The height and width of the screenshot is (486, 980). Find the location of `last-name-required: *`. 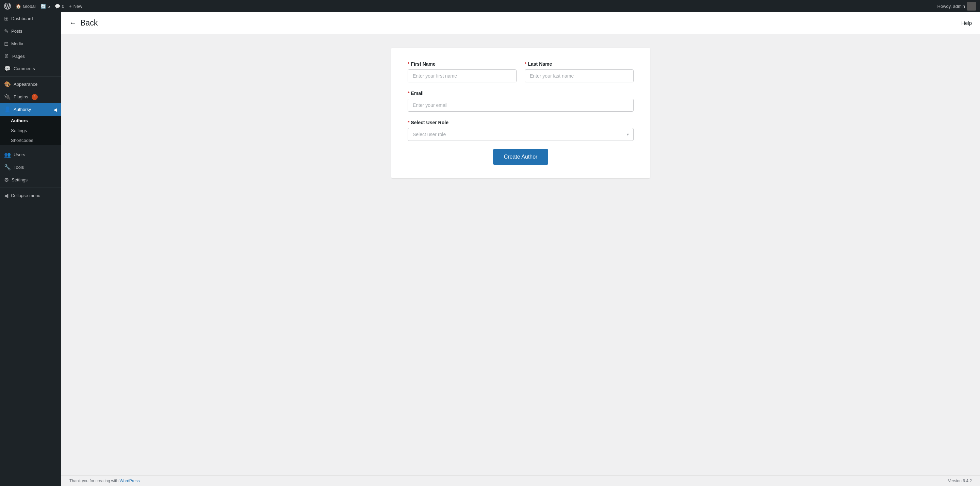

last-name-required: * is located at coordinates (526, 64).